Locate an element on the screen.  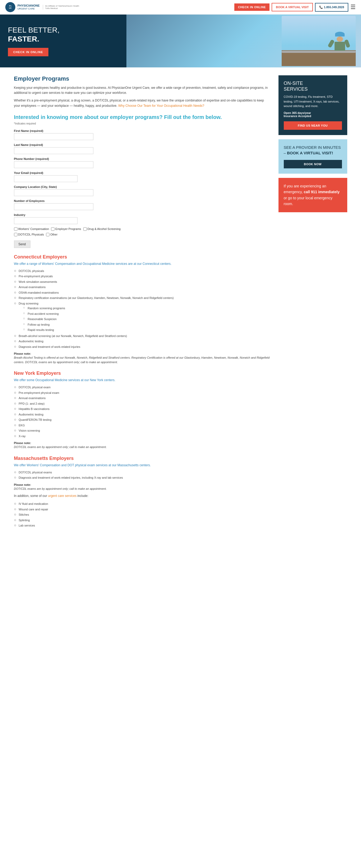
list-item: Wound care and repair is located at coordinates (142, 509).